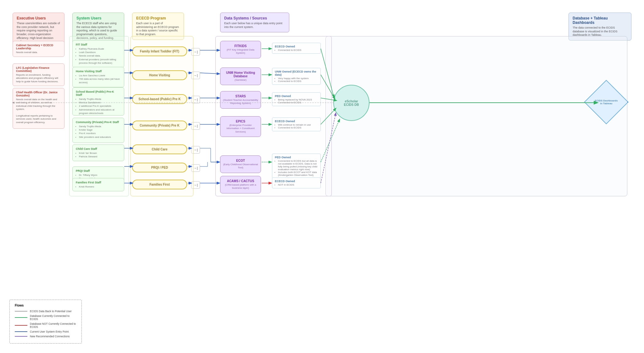 This screenshot has width=644, height=353. I want to click on system-title: System Users, so click(98, 18).